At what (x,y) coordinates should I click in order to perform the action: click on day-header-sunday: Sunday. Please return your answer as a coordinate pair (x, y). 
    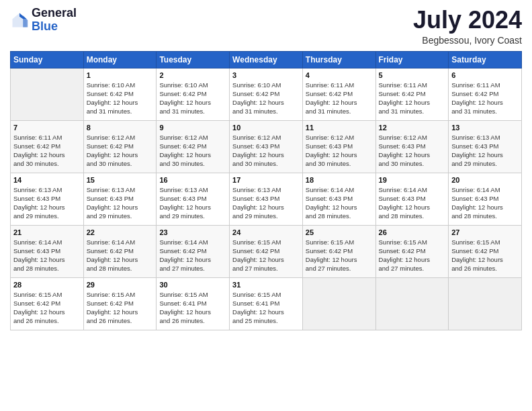
    Looking at the image, I should click on (47, 59).